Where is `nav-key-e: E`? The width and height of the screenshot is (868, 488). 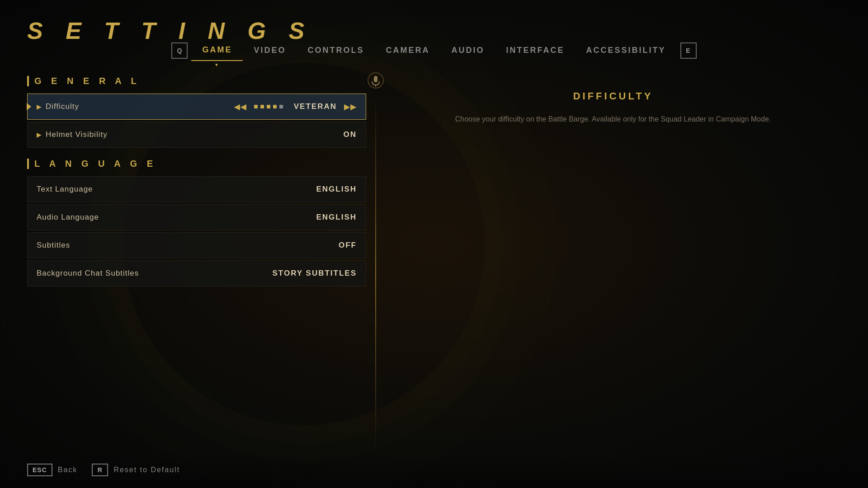
nav-key-e: E is located at coordinates (689, 51).